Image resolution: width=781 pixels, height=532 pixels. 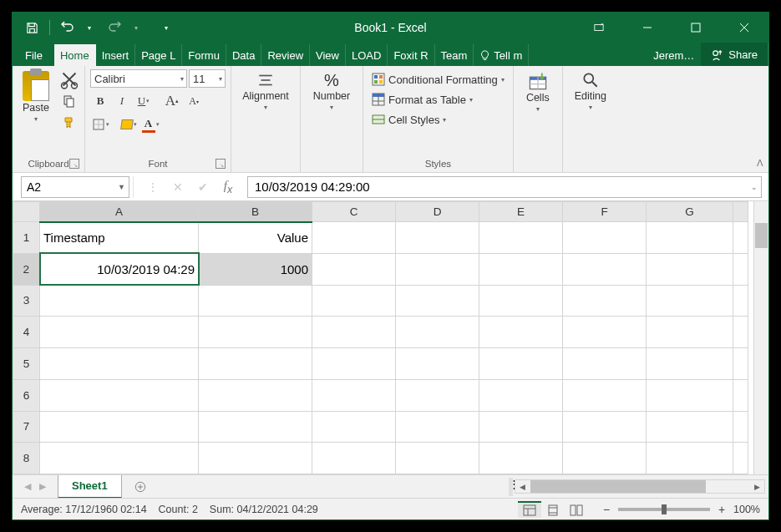 I want to click on font-name-selector: Calibri▾, so click(x=139, y=79).